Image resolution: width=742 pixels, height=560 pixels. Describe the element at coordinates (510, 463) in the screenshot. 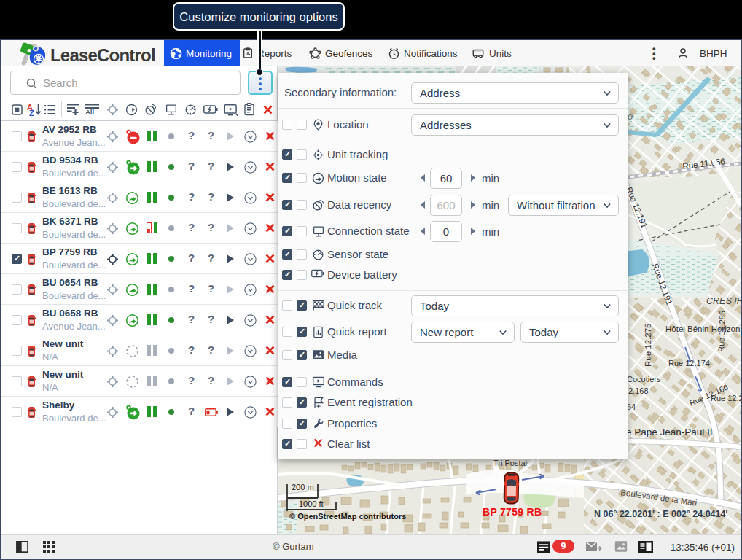

I see `svg-text: Tri Postal` at that location.